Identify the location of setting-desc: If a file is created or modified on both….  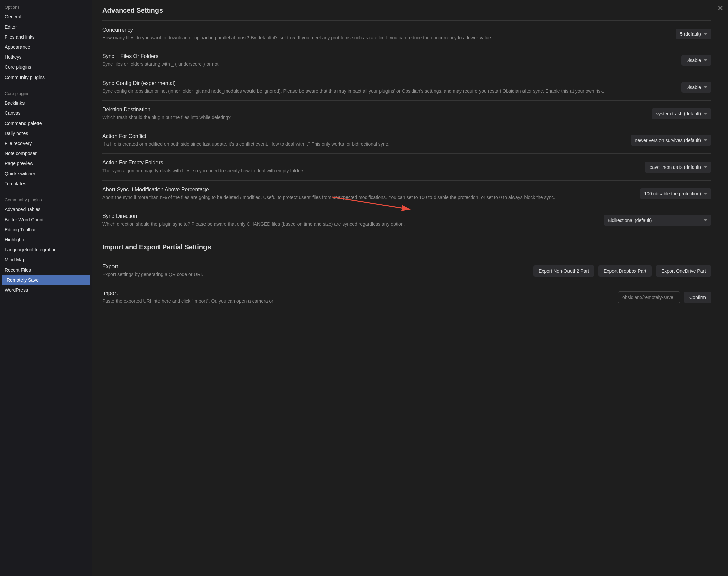
(363, 144).